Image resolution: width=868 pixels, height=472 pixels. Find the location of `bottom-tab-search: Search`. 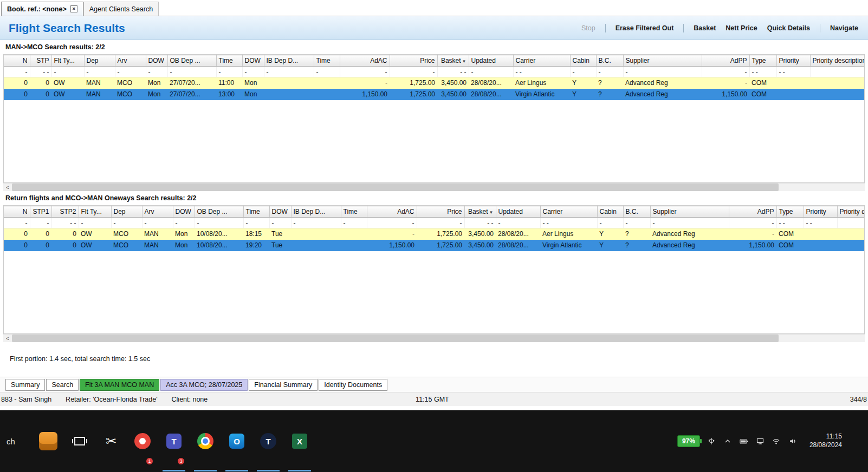

bottom-tab-search: Search is located at coordinates (62, 385).